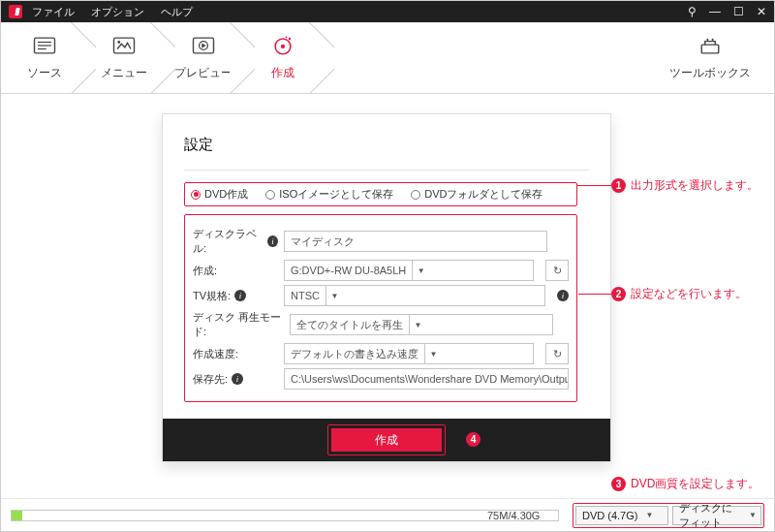 The image size is (775, 532). Describe the element at coordinates (622, 516) in the screenshot. I see `select-disc-type: DVD (4.7G)▼` at that location.